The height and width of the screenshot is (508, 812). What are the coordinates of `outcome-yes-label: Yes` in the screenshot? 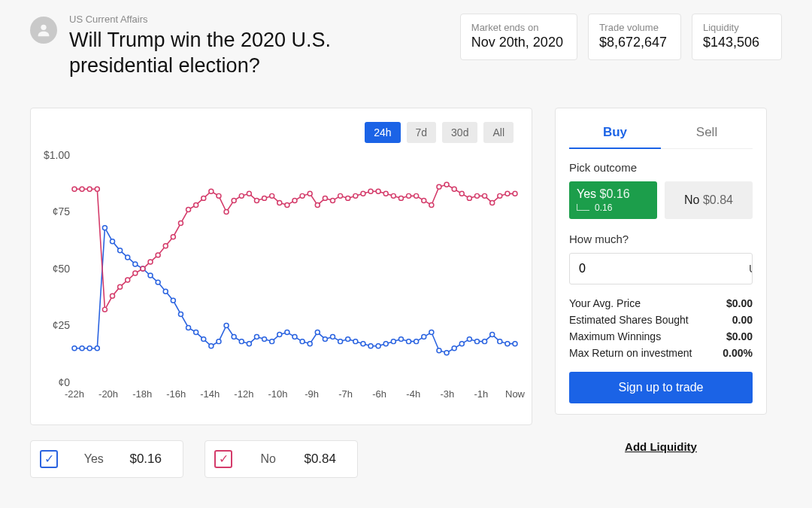 It's located at (586, 194).